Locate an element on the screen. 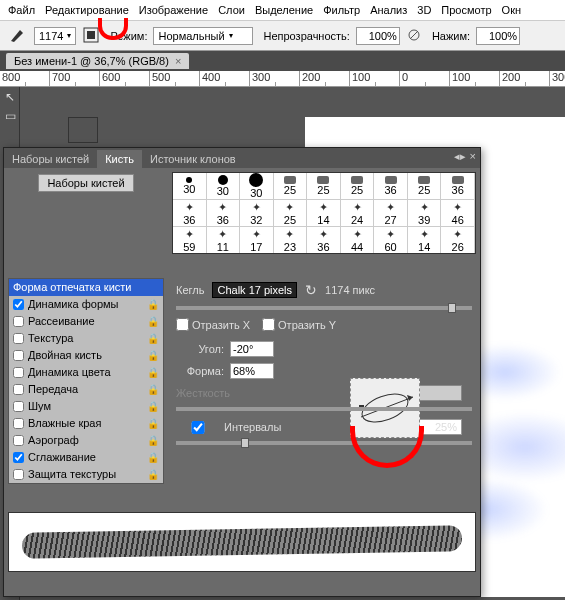  flip-x-checkbox: Отразить X is located at coordinates (213, 324).